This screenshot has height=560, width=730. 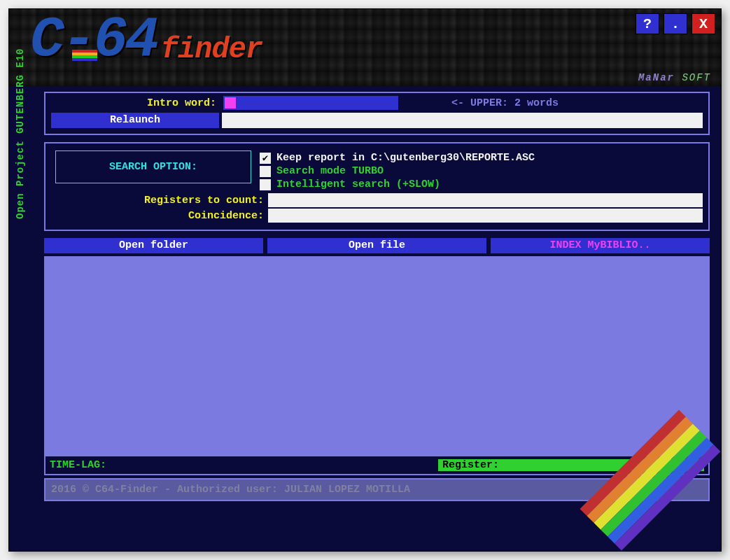 I want to click on coincidence-input, so click(x=486, y=216).